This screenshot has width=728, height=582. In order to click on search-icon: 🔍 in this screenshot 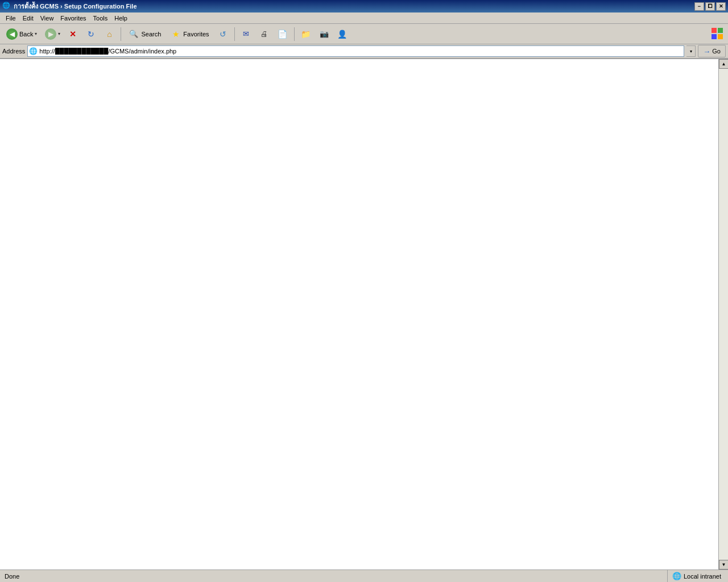, I will do `click(134, 34)`.